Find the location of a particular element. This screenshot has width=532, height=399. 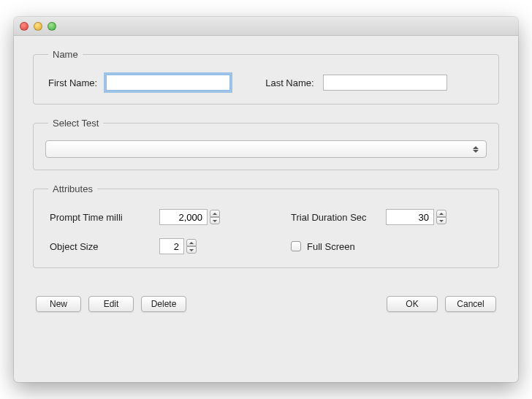

object-size-step-down is located at coordinates (191, 250).